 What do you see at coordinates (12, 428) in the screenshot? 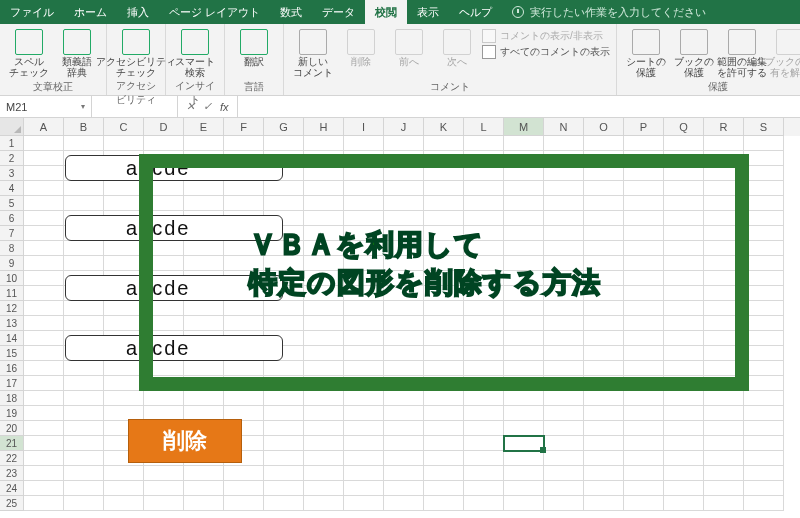
I see `row-header: 20` at bounding box center [12, 428].